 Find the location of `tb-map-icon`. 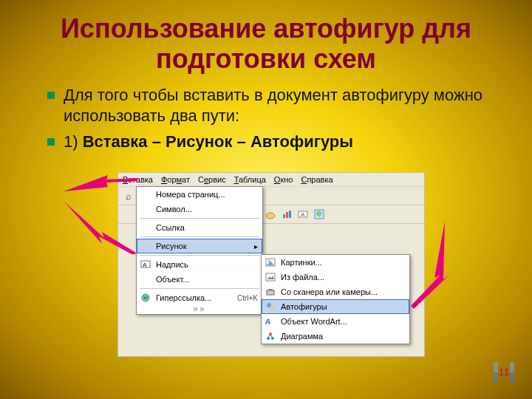

tb-map-icon is located at coordinates (319, 214).